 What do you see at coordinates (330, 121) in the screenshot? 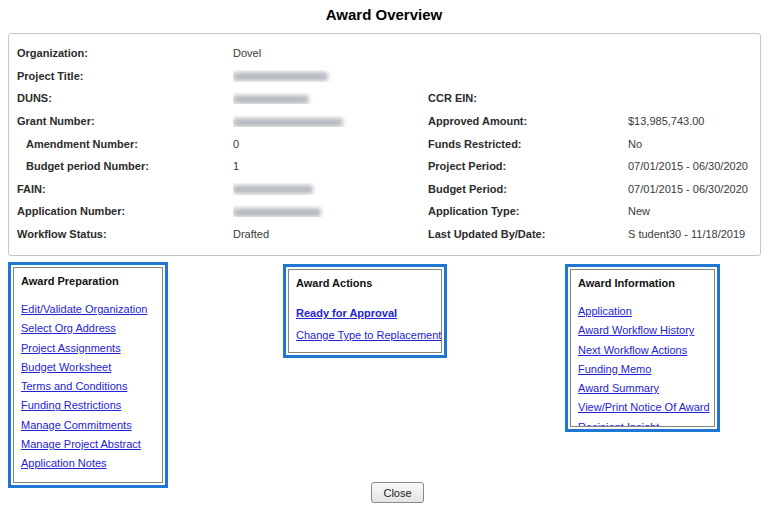
I see `field-value-grant-number` at bounding box center [330, 121].